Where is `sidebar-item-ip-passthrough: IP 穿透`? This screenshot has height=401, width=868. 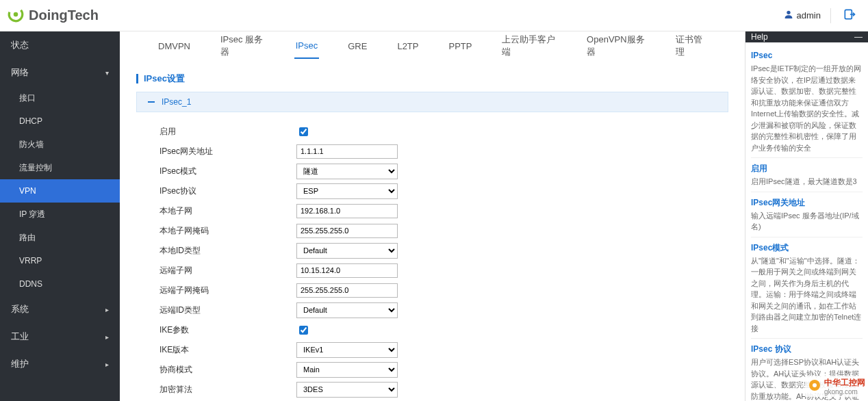 sidebar-item-ip-passthrough: IP 穿透 is located at coordinates (60, 214).